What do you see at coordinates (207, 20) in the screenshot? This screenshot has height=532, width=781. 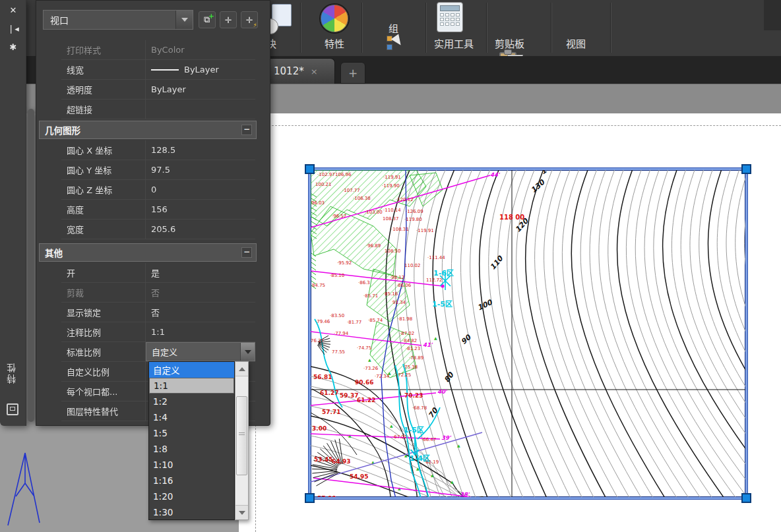 I see `quick-select-icon: ⧉+` at bounding box center [207, 20].